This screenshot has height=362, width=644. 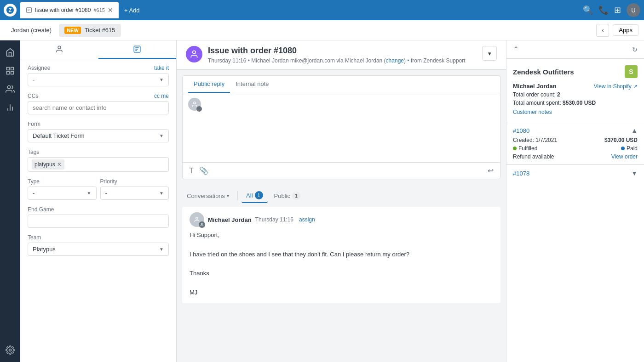 I want to click on order-1080-section: #1080 ▲ Created: 1/7/2021 $370.00 USD Fu…, so click(x=575, y=143).